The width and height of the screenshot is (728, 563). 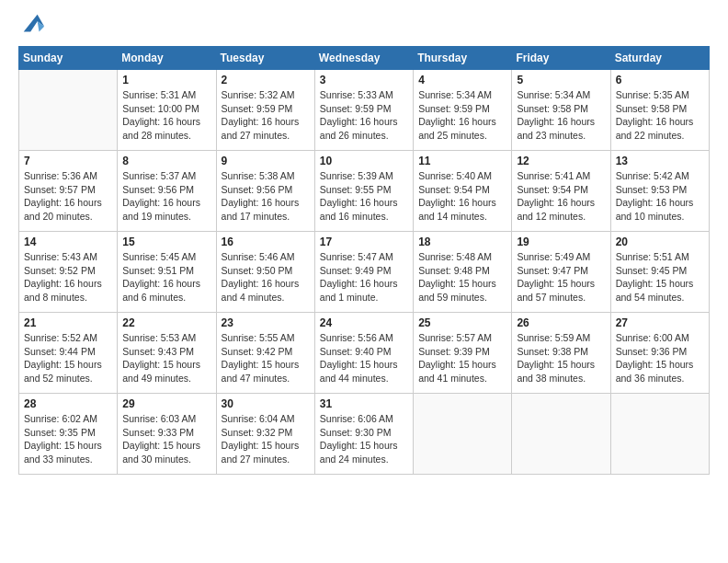 I want to click on day-info: Sunrise: 6:02 AMSunset: 9:35 PMDaylight:…, so click(x=68, y=440).